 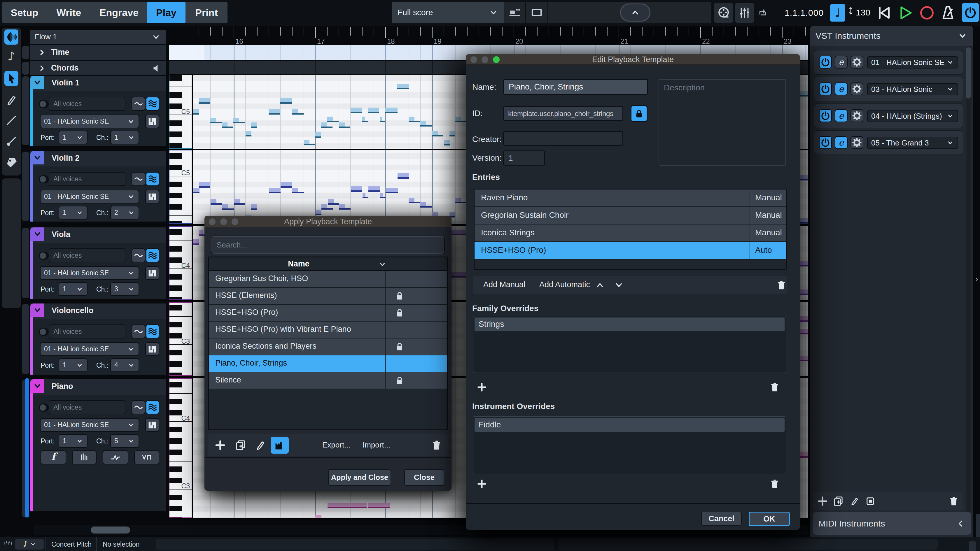 I want to click on tool-erase, so click(x=11, y=162).